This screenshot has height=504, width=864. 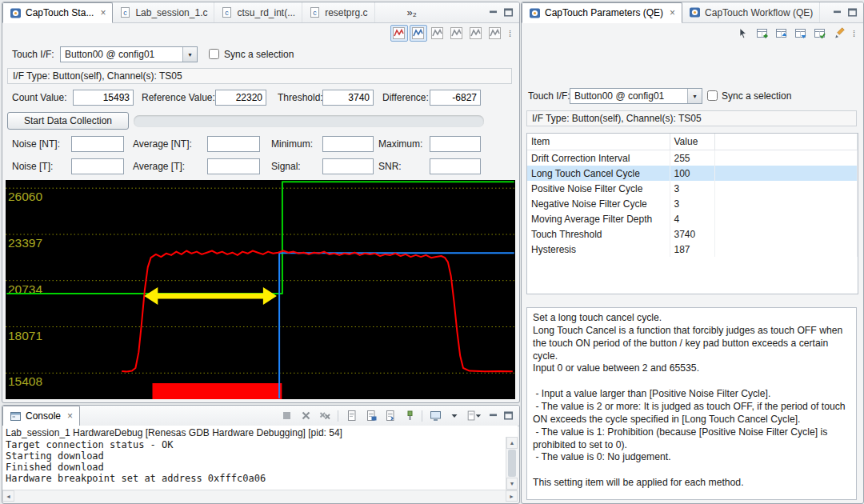 What do you see at coordinates (234, 144) in the screenshot?
I see `average-nt-field` at bounding box center [234, 144].